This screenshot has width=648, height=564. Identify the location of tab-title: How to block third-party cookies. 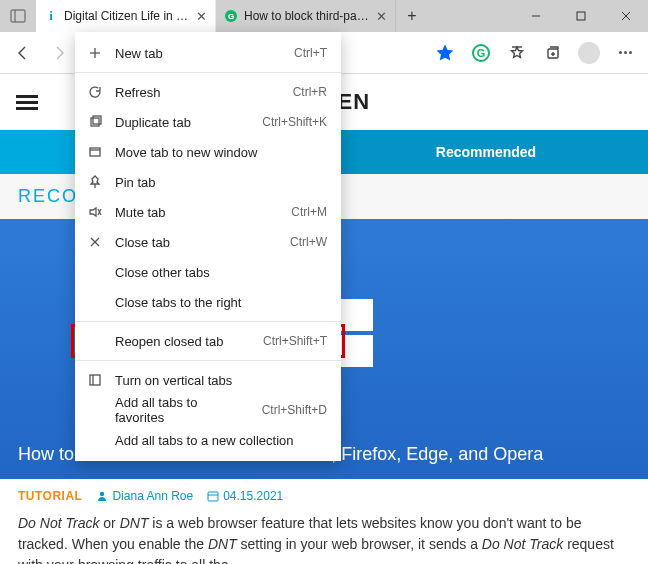
(307, 16).